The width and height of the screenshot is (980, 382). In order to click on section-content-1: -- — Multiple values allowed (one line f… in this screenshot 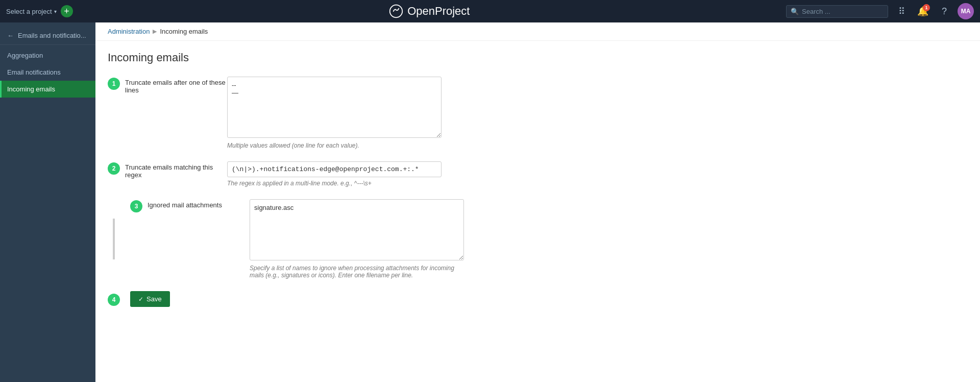, I will do `click(334, 113)`.